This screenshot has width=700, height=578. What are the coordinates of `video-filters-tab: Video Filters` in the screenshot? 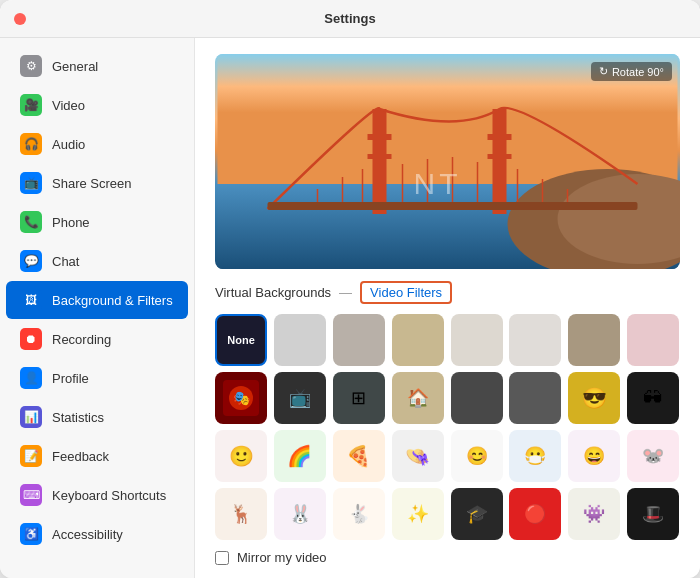 It's located at (406, 292).